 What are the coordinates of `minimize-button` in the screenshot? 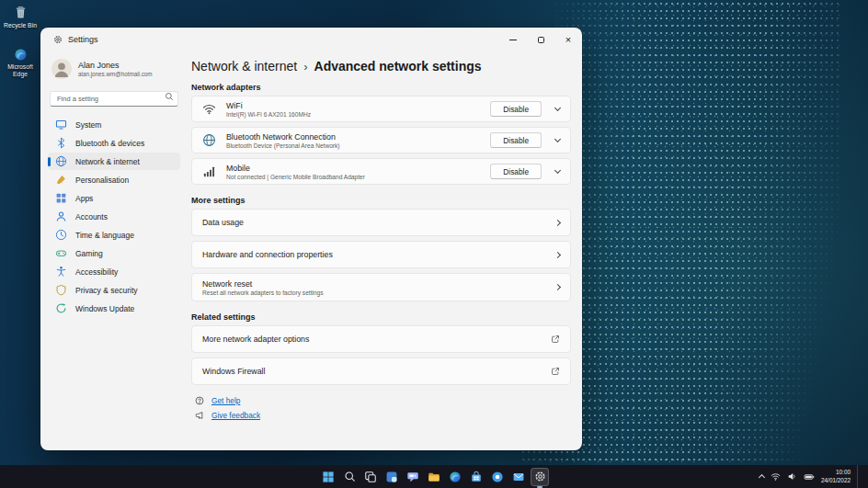 It's located at (513, 40).